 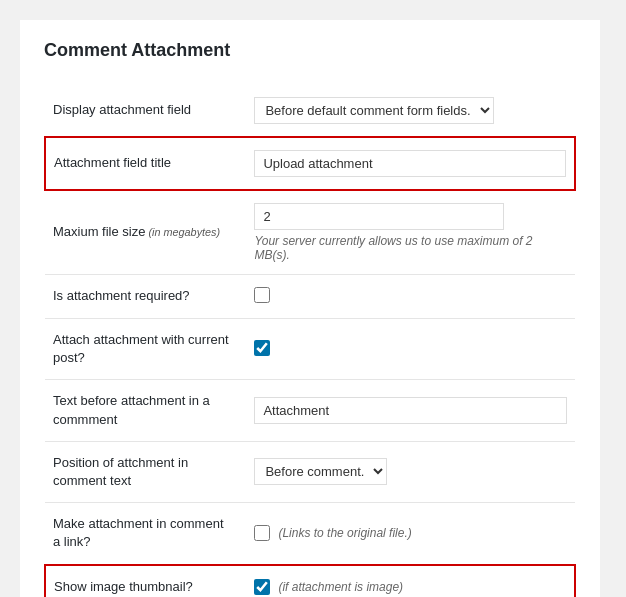 What do you see at coordinates (146, 472) in the screenshot?
I see `label-position: Position of attchment in comment text` at bounding box center [146, 472].